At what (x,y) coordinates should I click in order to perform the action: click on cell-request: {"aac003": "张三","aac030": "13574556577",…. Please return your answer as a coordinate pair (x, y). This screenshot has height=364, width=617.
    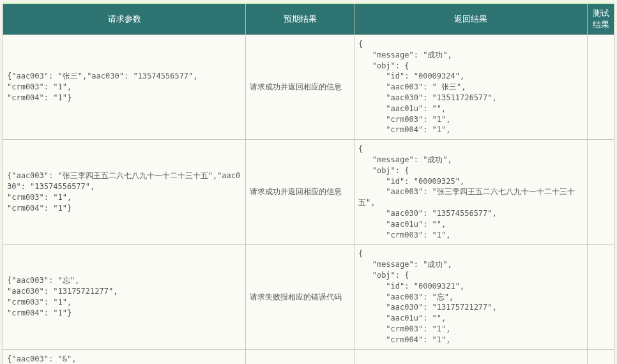
    Looking at the image, I should click on (125, 87).